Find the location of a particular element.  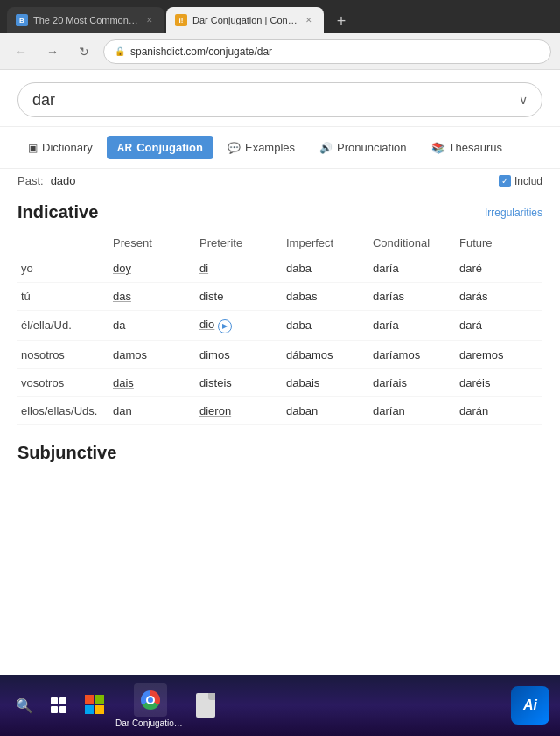

tab-dictionary: ▣ Dictionary is located at coordinates (60, 147).